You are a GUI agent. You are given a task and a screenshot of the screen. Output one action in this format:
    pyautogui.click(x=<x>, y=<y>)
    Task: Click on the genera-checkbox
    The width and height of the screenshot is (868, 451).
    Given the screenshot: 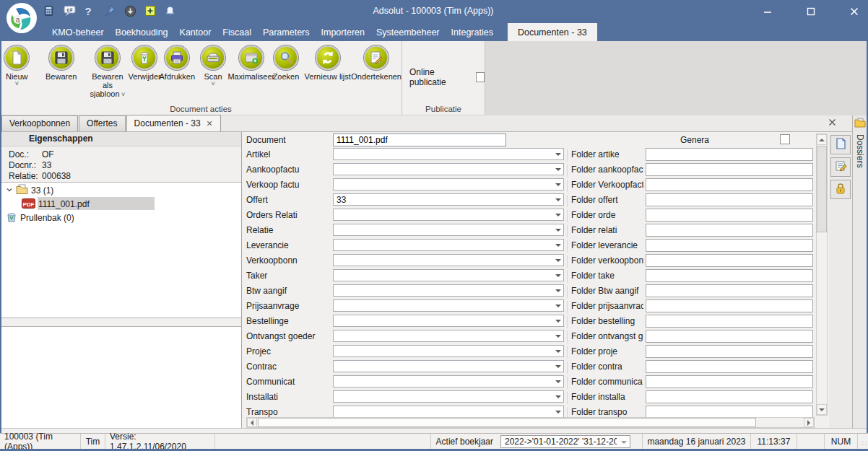 What is the action you would take?
    pyautogui.click(x=785, y=139)
    